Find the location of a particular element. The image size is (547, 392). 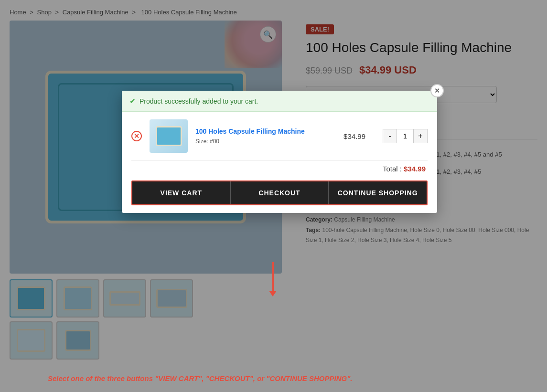

quantity-input is located at coordinates (405, 136).